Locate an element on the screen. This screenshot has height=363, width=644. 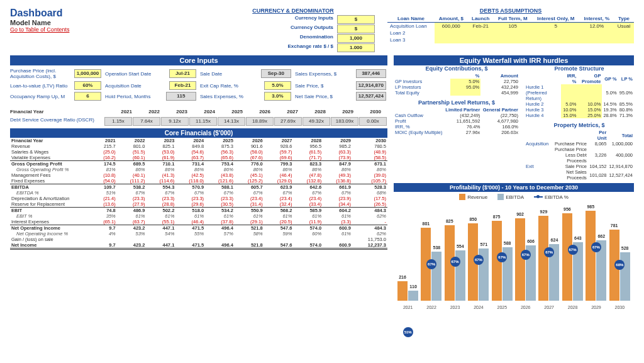
equity-contrib-table: %AmountGP Investors5.0%22,750LP Investor… is located at coordinates (457, 84).